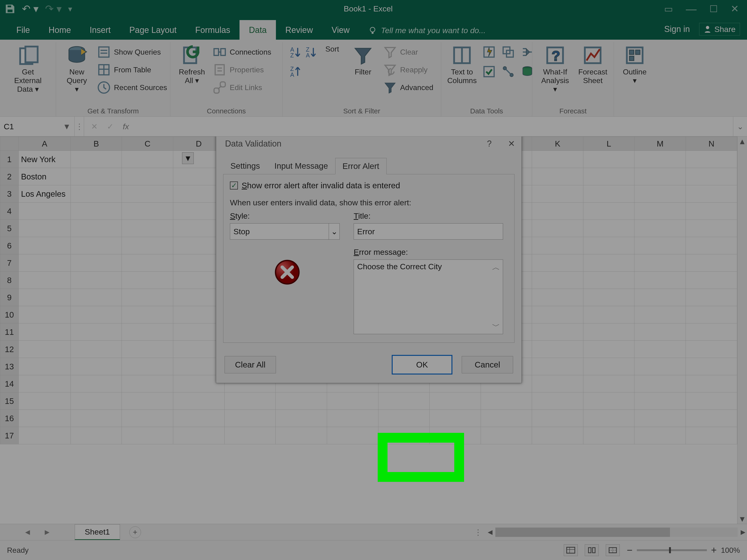 This screenshot has width=747, height=560. I want to click on row-header: 12, so click(9, 349).